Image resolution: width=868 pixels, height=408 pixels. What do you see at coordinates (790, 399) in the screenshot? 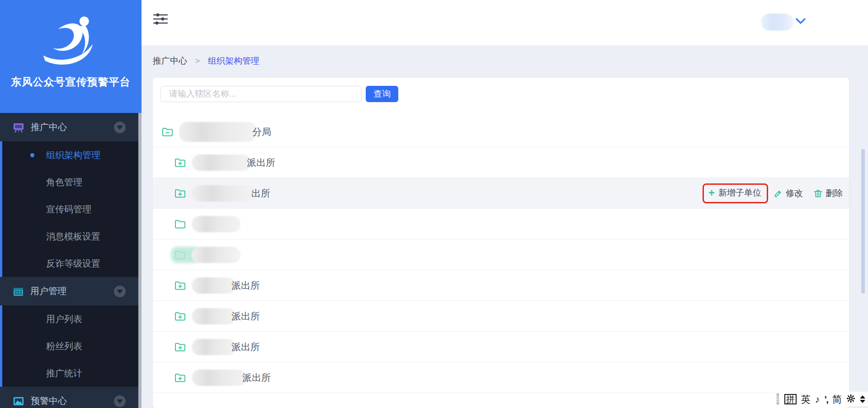
I see `ime-pinyin-toggle: 拼` at bounding box center [790, 399].